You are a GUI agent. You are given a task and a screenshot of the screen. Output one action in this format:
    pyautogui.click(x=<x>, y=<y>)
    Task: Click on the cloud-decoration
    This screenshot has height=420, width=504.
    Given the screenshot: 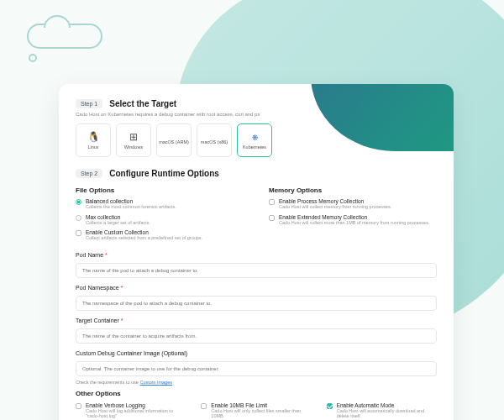 What is the action you would take?
    pyautogui.click(x=65, y=36)
    